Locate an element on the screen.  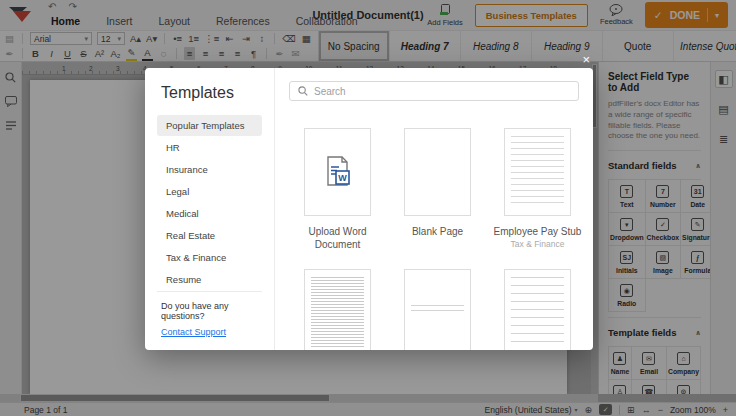
modal-category-item: Resume is located at coordinates (210, 280).